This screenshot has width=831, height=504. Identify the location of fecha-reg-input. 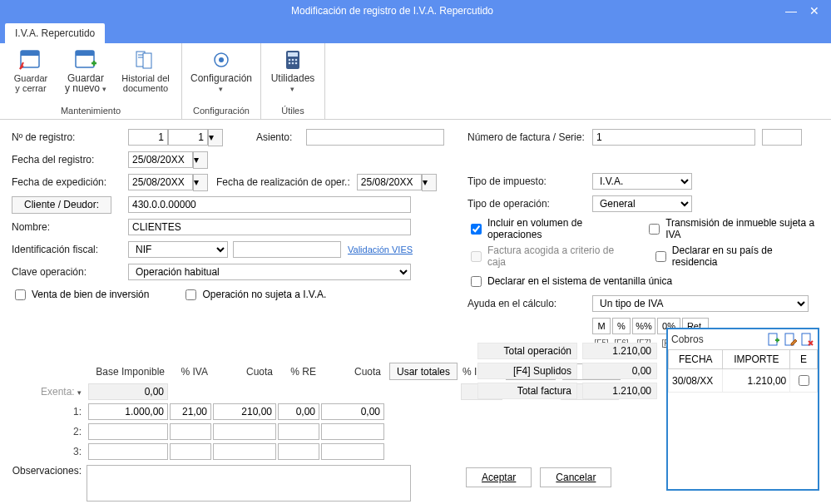
(161, 160).